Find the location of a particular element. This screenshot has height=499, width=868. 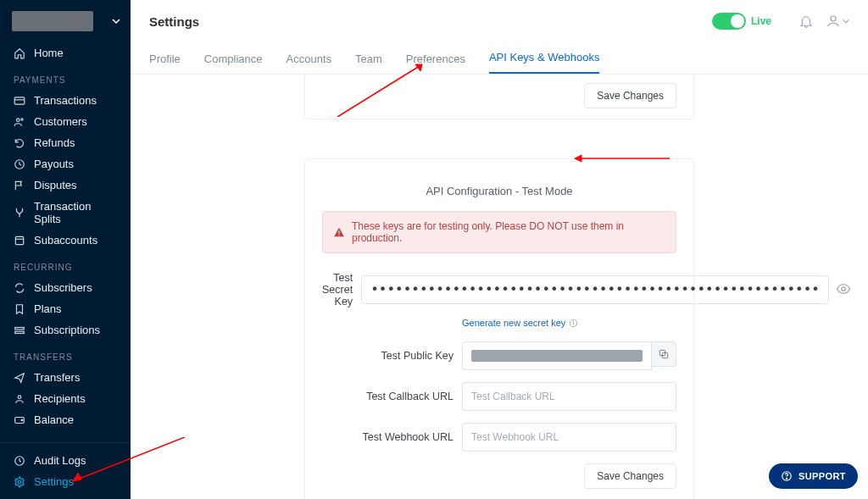

info-icon is located at coordinates (573, 324).